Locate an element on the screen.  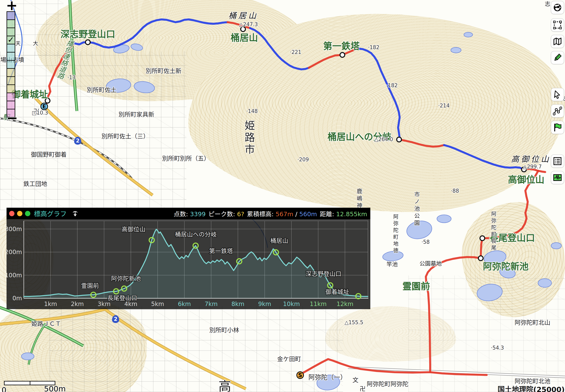
map-label: 志 is located at coordinates (548, 4).